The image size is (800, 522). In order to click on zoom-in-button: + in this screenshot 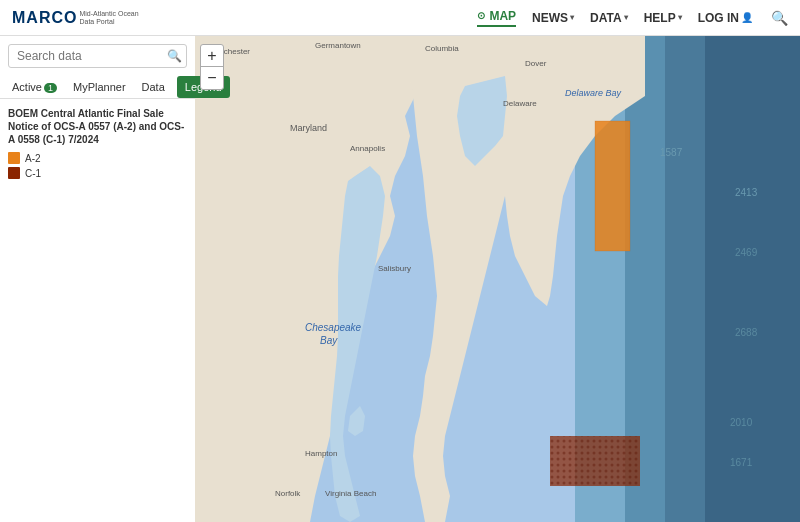, I will do `click(212, 56)`.